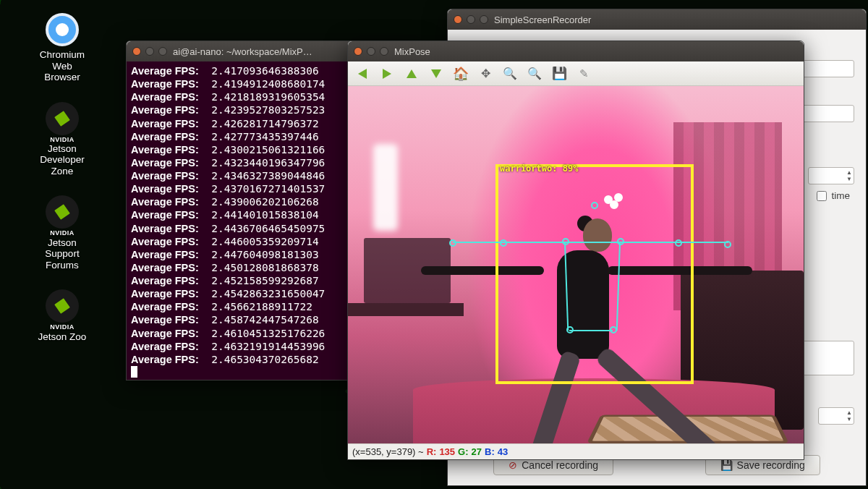 The width and height of the screenshot is (868, 489). I want to click on status-g: 27, so click(477, 451).